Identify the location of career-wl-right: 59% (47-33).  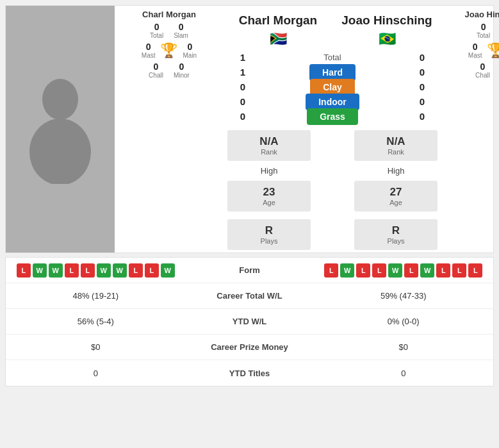
(404, 296).